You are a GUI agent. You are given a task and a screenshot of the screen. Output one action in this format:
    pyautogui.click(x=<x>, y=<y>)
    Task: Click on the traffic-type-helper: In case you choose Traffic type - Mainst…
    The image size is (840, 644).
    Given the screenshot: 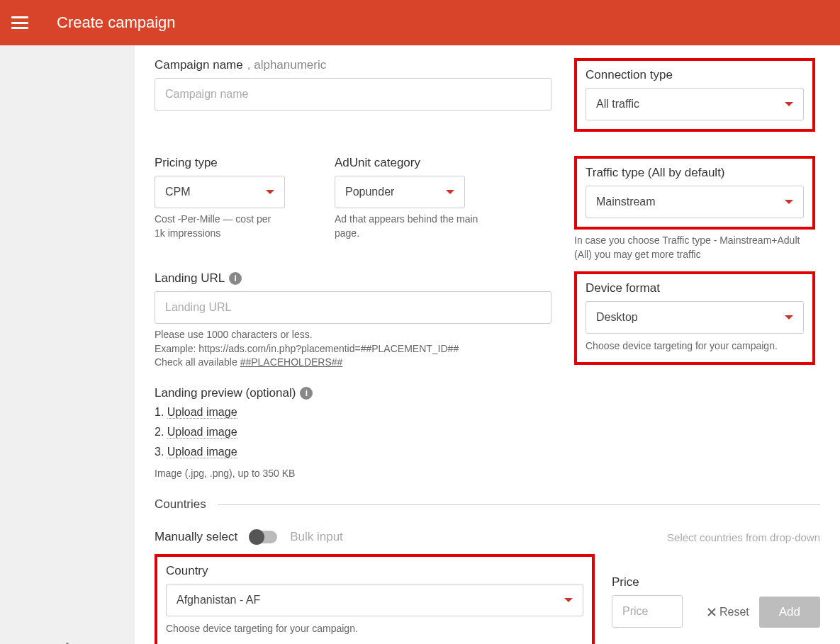 What is the action you would take?
    pyautogui.click(x=695, y=248)
    